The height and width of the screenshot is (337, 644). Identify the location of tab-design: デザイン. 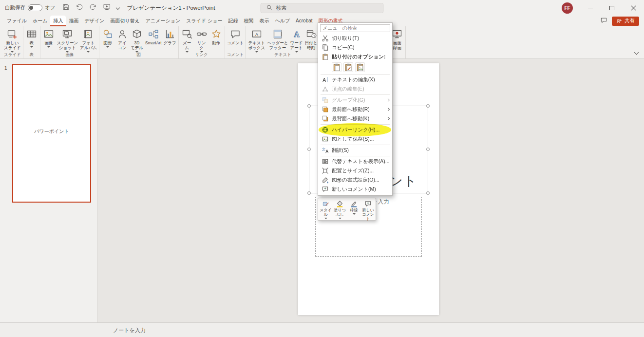
(95, 21).